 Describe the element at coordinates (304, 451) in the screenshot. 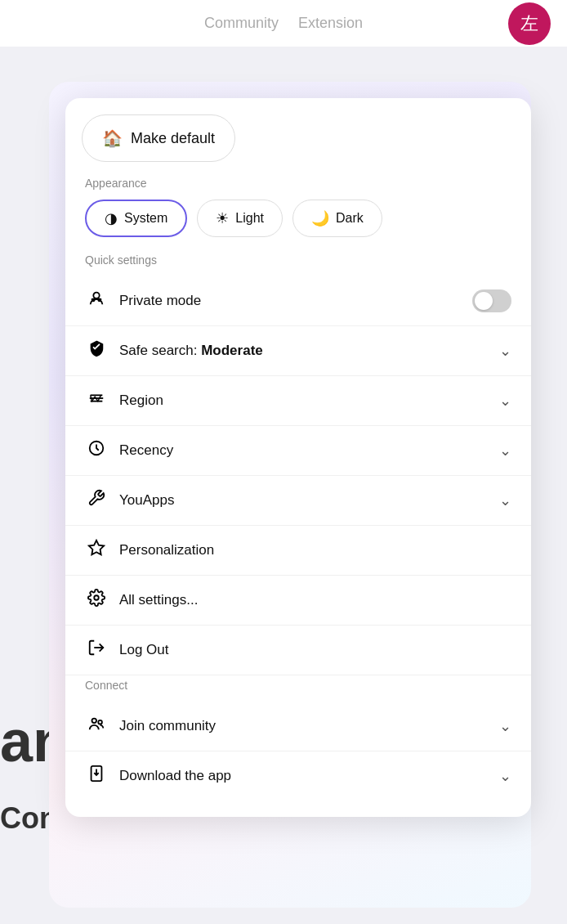

I see `recency-label: Recency` at that location.